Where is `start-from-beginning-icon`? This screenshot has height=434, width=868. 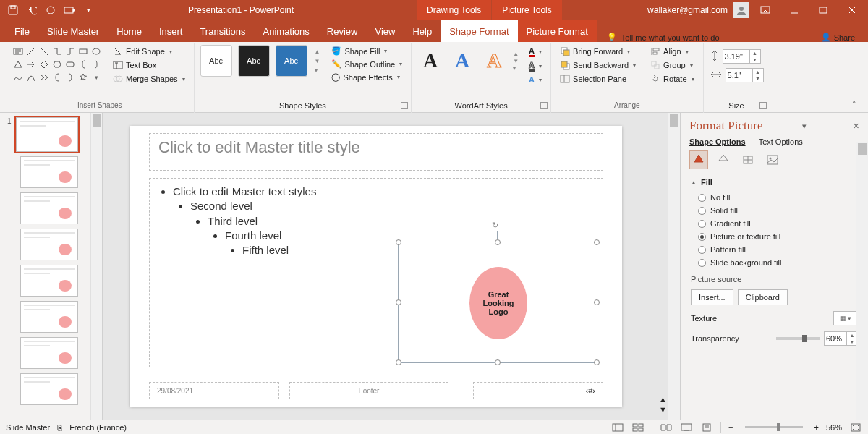 start-from-beginning-icon is located at coordinates (69, 10).